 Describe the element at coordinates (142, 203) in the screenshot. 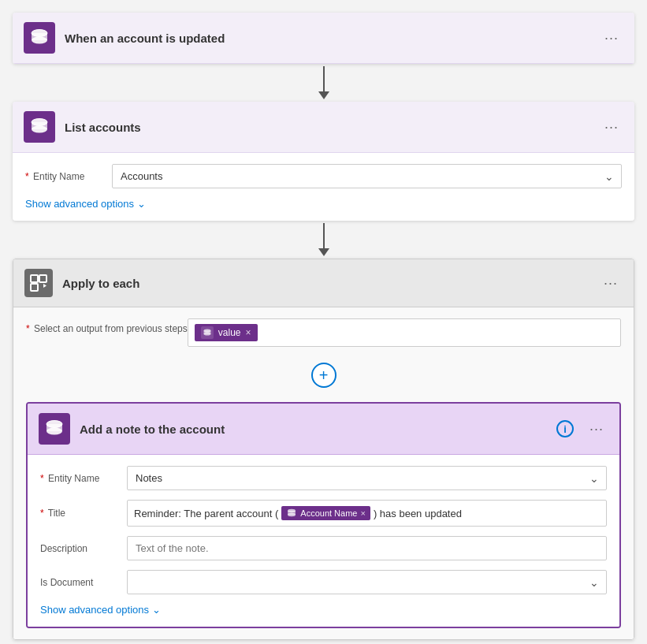

I see `show-advanced-chevron-icon: ⌄` at that location.